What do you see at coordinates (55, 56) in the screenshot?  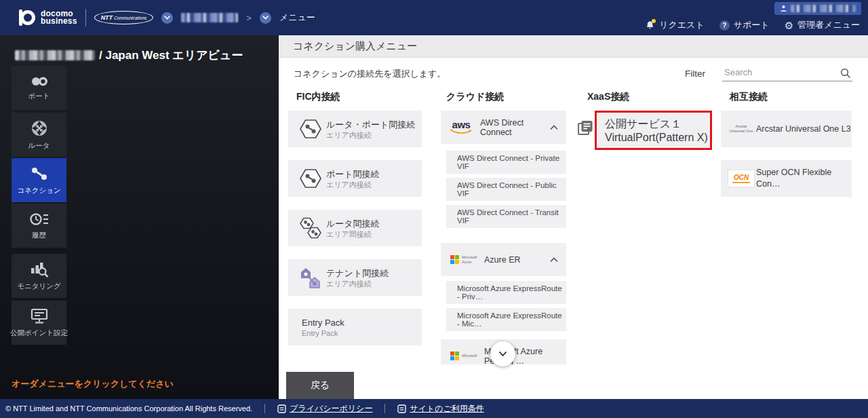 I see `tenant-id-redacted` at bounding box center [55, 56].